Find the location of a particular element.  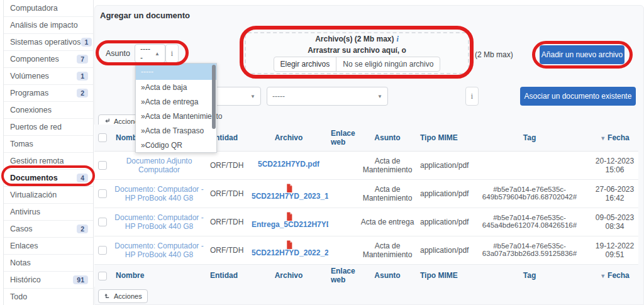

footer-tag: Tag is located at coordinates (530, 275).